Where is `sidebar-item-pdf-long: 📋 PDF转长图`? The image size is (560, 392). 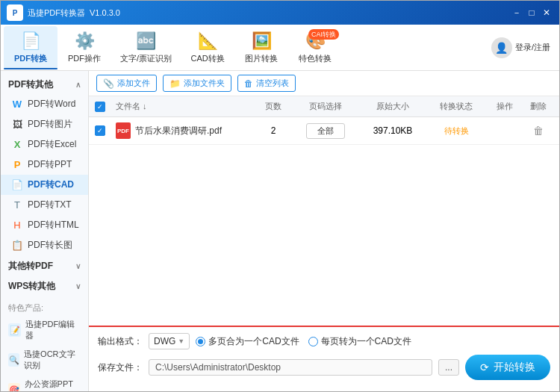
sidebar-item-pdf-long: 📋 PDF转长图 is located at coordinates (45, 245).